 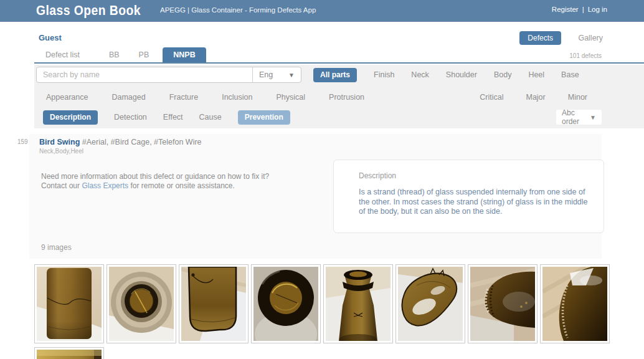 I want to click on category-protrusion: Protrusion, so click(x=346, y=97).